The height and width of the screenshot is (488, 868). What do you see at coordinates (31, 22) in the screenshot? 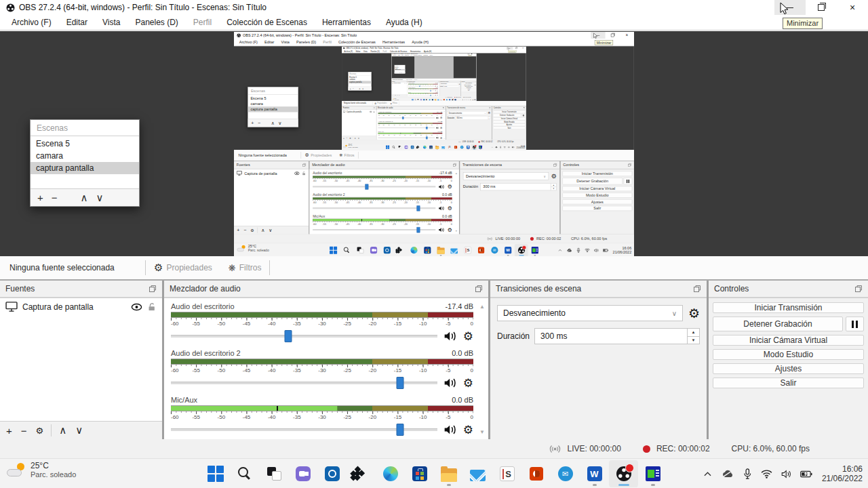
I see `menu-archivo: Archivo (F)` at bounding box center [31, 22].